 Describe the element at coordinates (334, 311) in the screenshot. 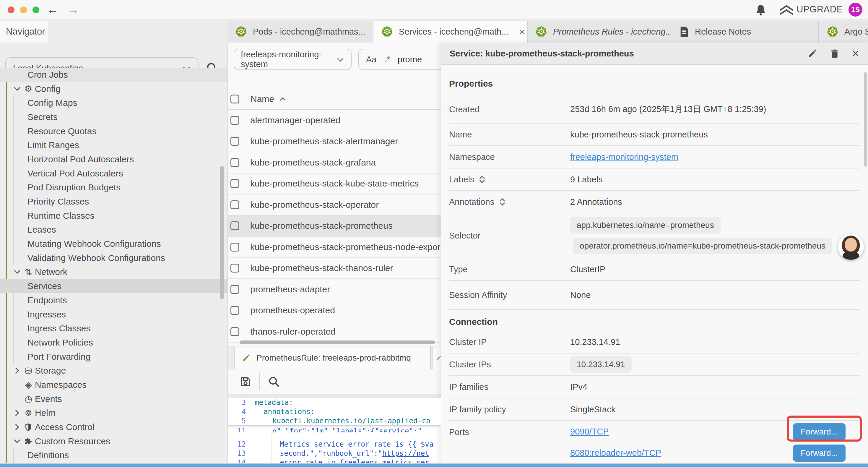

I see `table-row: prometheus-operated` at that location.